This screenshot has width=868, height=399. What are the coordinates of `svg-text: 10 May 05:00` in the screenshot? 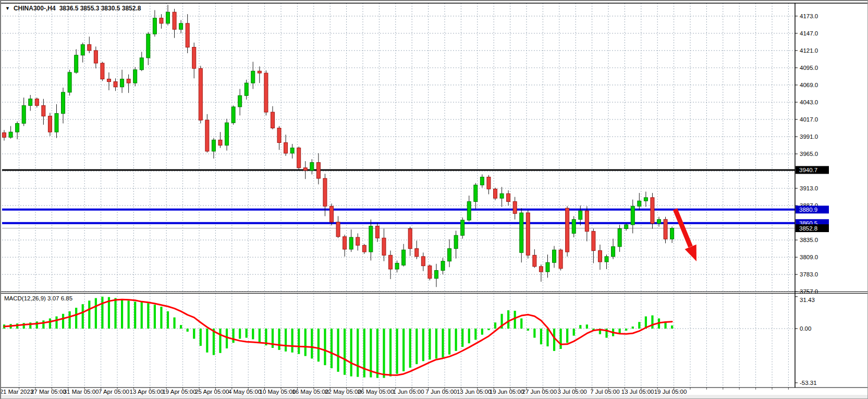 It's located at (278, 392).